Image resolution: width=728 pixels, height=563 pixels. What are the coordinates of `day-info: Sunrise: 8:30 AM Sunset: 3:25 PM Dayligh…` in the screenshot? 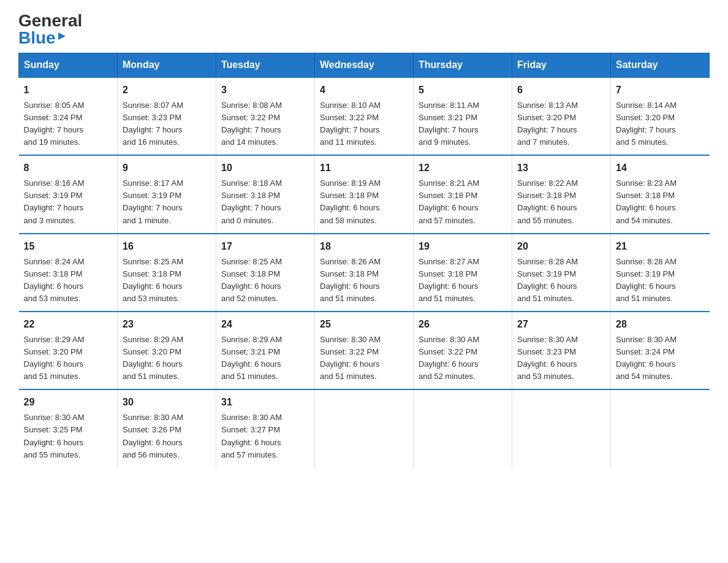 It's located at (69, 437).